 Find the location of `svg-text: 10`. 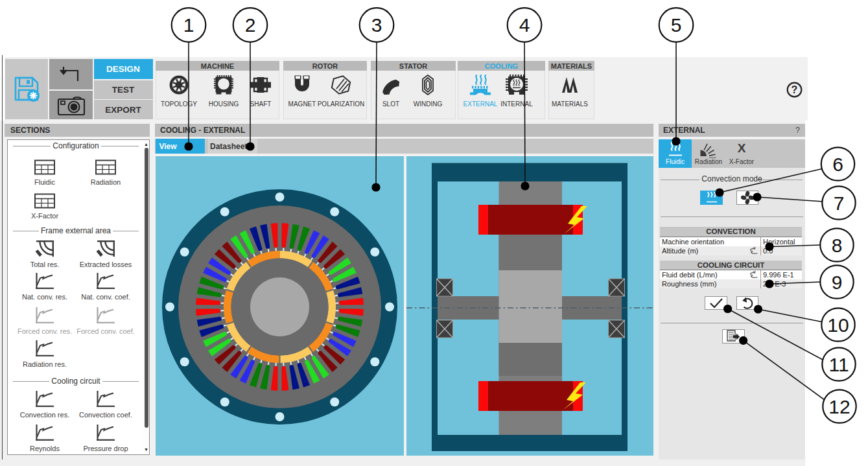

svg-text: 10 is located at coordinates (838, 325).